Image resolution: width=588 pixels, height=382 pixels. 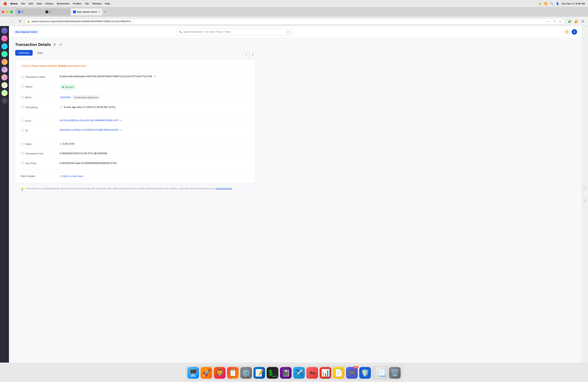 What do you see at coordinates (135, 66) in the screenshot?
I see `testnet-alert: [ This is a Base Sepolia Network Testnet…` at bounding box center [135, 66].